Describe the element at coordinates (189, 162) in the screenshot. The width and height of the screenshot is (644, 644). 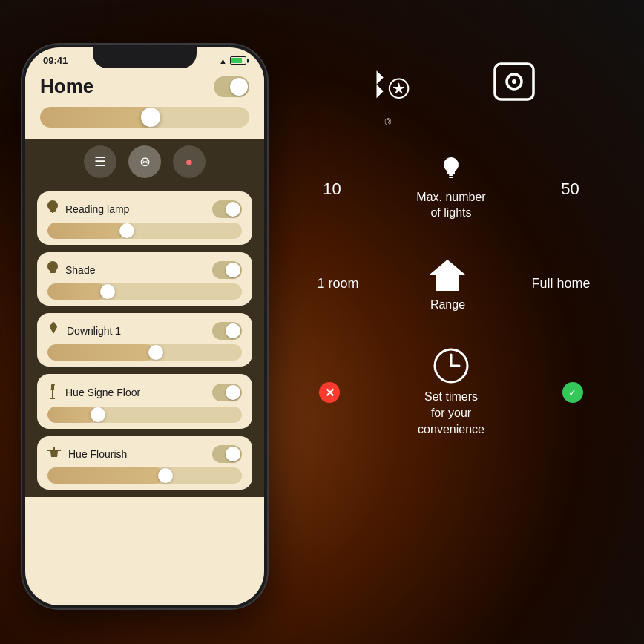
I see `tab-color: ●` at that location.